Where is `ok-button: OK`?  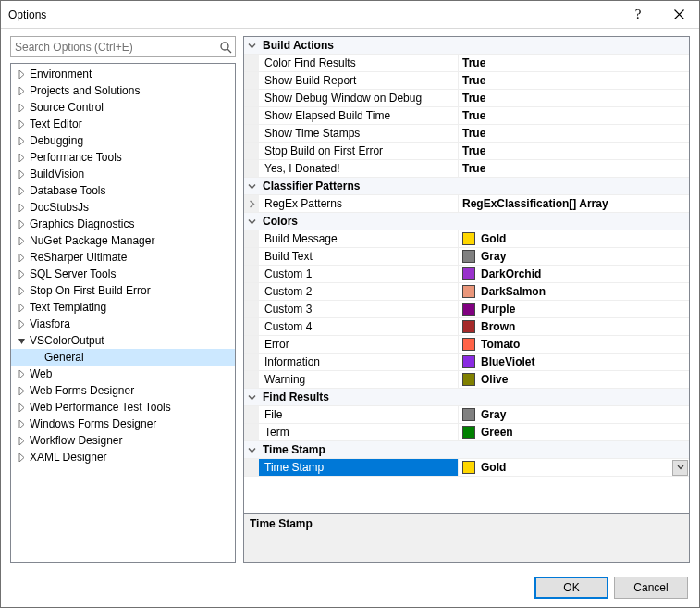
ok-button: OK is located at coordinates (571, 588).